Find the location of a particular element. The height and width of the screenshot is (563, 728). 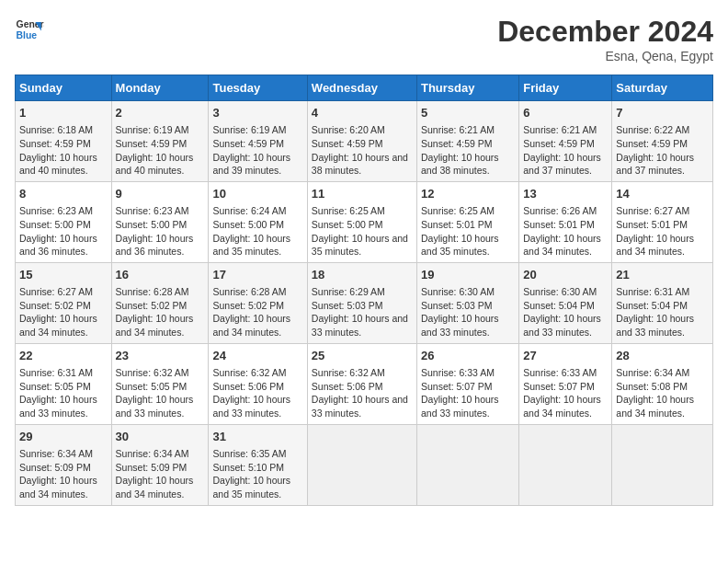

calendar-cell: 18Sunrise: 6:29 AMSunset: 5:03 PMDayligh… is located at coordinates (362, 303).